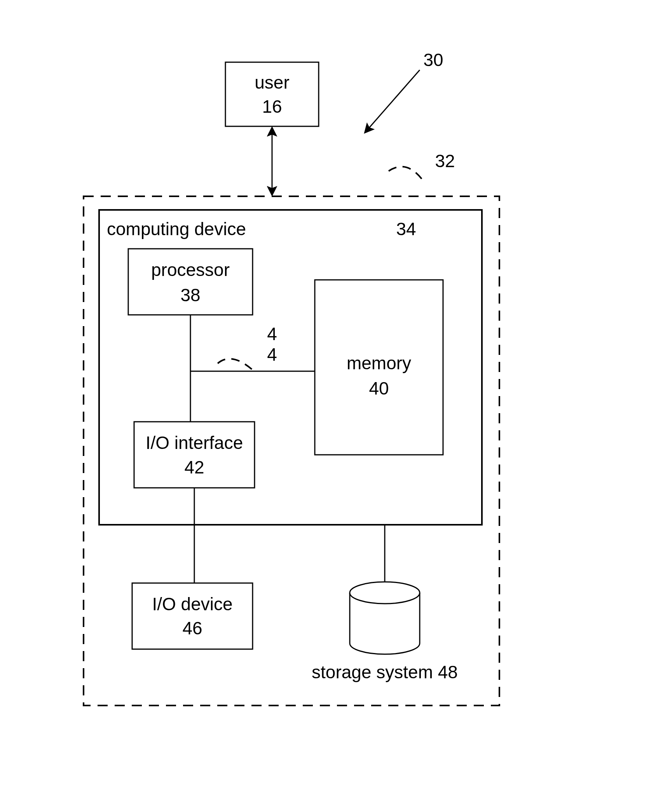 The image size is (670, 812). I want to click on dashed-callout-label: 32, so click(445, 161).